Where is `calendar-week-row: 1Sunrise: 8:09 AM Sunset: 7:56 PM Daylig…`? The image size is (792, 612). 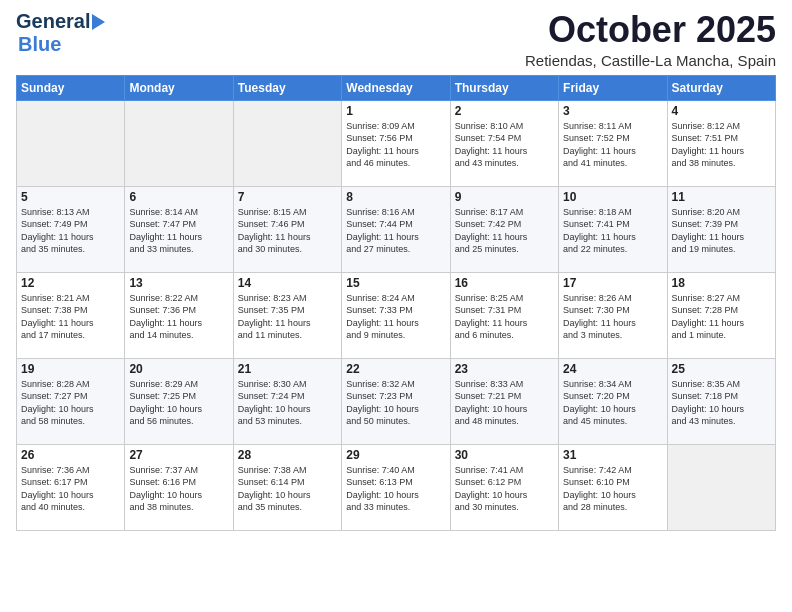 calendar-week-row: 1Sunrise: 8:09 AM Sunset: 7:56 PM Daylig… is located at coordinates (396, 143).